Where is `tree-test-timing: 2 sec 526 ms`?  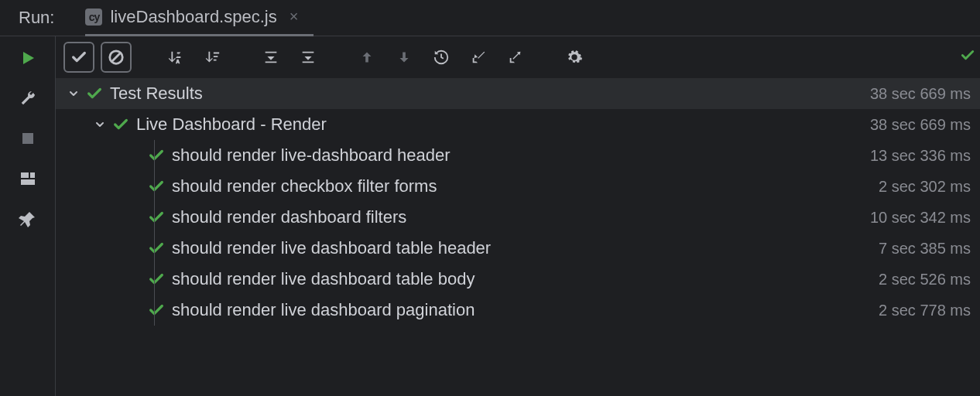
tree-test-timing: 2 sec 526 ms is located at coordinates (924, 280).